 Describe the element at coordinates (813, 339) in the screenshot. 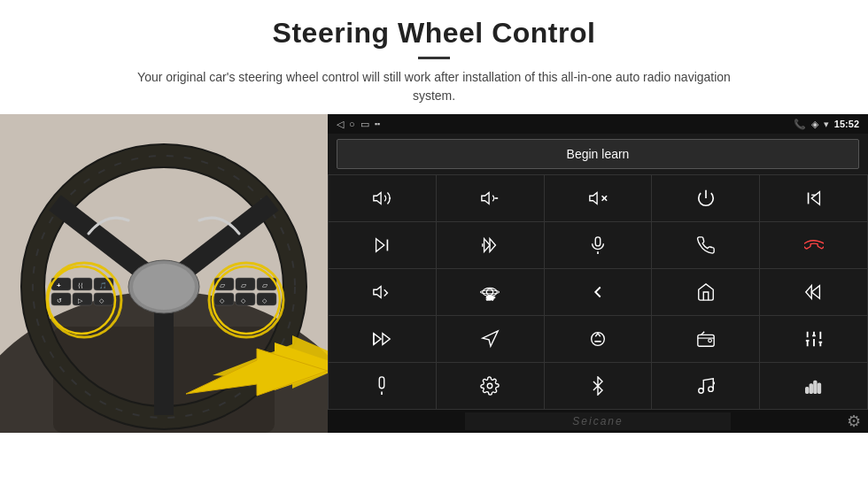

I see `equalizer-button` at that location.